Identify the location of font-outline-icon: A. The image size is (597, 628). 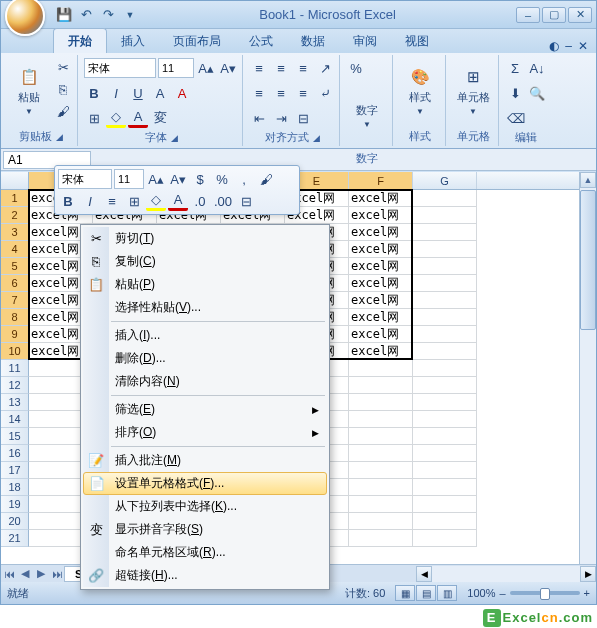
(160, 93).